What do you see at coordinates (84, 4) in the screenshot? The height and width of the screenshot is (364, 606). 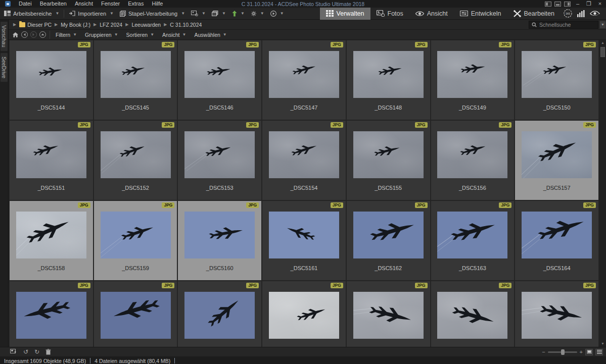 I see `menu-ansicht: Ansicht` at bounding box center [84, 4].